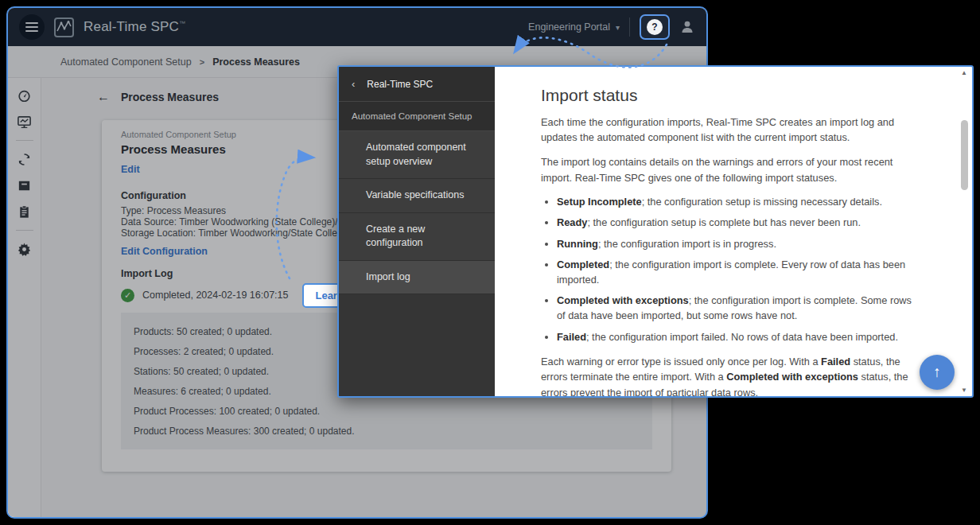 This screenshot has height=525, width=980. What do you see at coordinates (417, 278) in the screenshot?
I see `help-nav-item-import-log: Import log` at bounding box center [417, 278].